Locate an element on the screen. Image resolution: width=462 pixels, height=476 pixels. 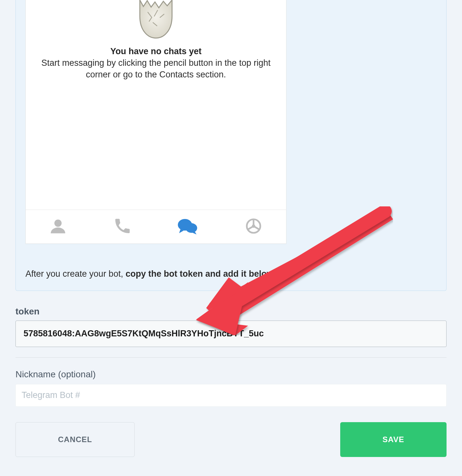
divider is located at coordinates (231, 357).